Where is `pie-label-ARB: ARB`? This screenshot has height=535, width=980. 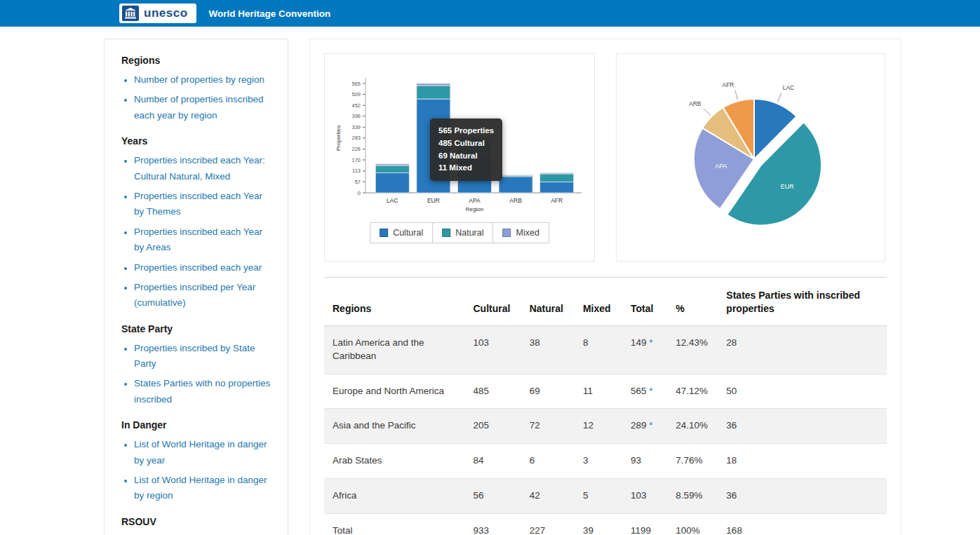
pie-label-ARB: ARB is located at coordinates (695, 104).